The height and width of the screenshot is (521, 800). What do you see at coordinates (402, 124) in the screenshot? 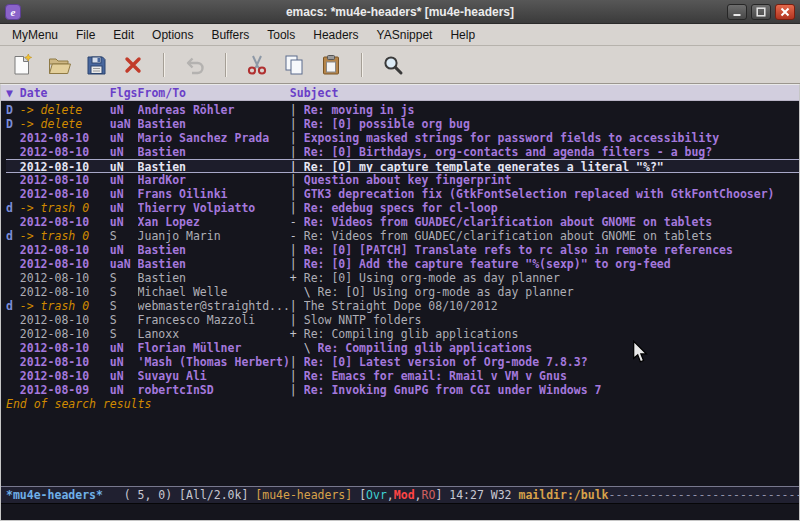
I see `message-row: D-> deleteuaNBastien| Re: [0] possible o…` at bounding box center [402, 124].